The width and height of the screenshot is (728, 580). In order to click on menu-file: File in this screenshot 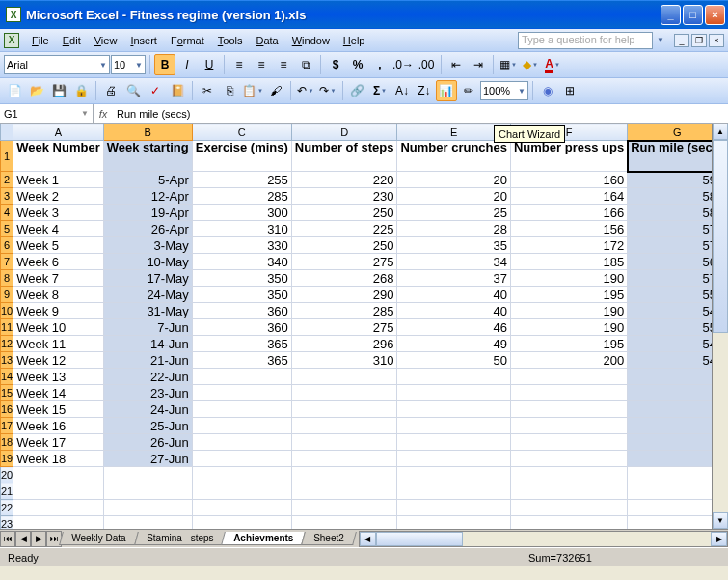, I will do `click(40, 41)`.